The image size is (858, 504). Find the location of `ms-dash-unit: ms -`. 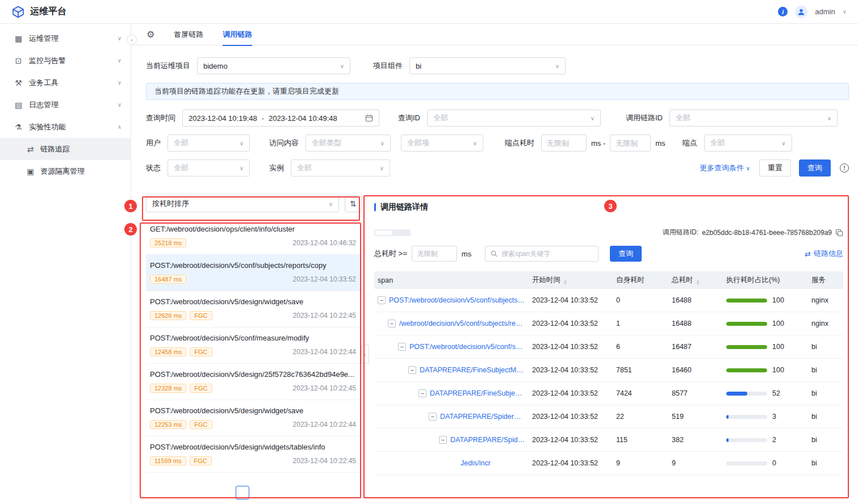

ms-dash-unit: ms - is located at coordinates (598, 143).